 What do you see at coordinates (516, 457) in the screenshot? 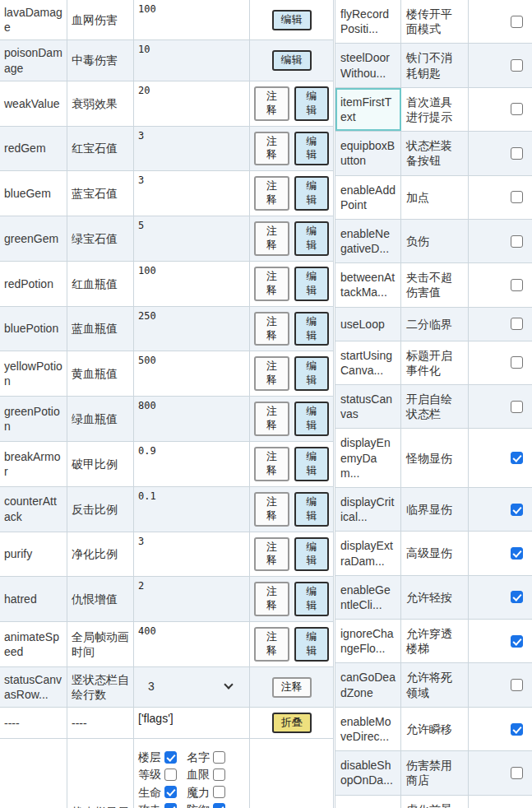
I see `displayEnemyDam...-checkbox` at bounding box center [516, 457].